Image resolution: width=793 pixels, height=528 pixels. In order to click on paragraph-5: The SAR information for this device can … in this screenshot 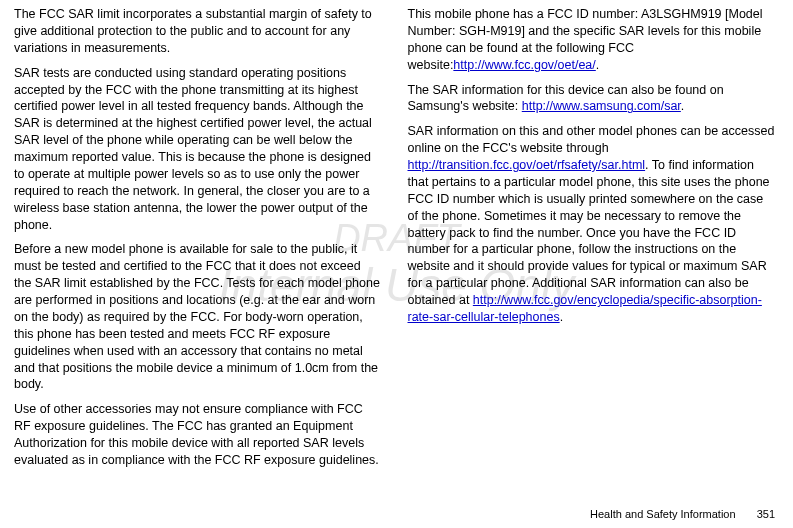, I will do `click(592, 99)`.